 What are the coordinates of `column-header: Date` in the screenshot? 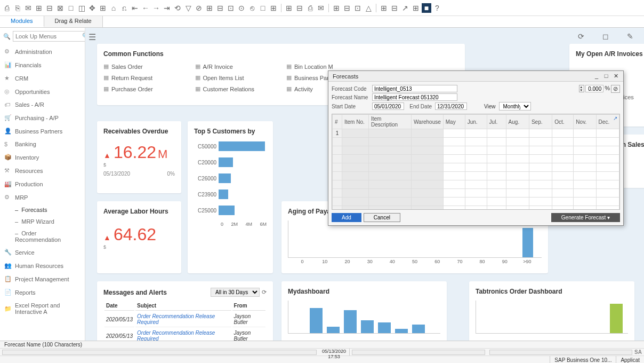 It's located at (119, 306).